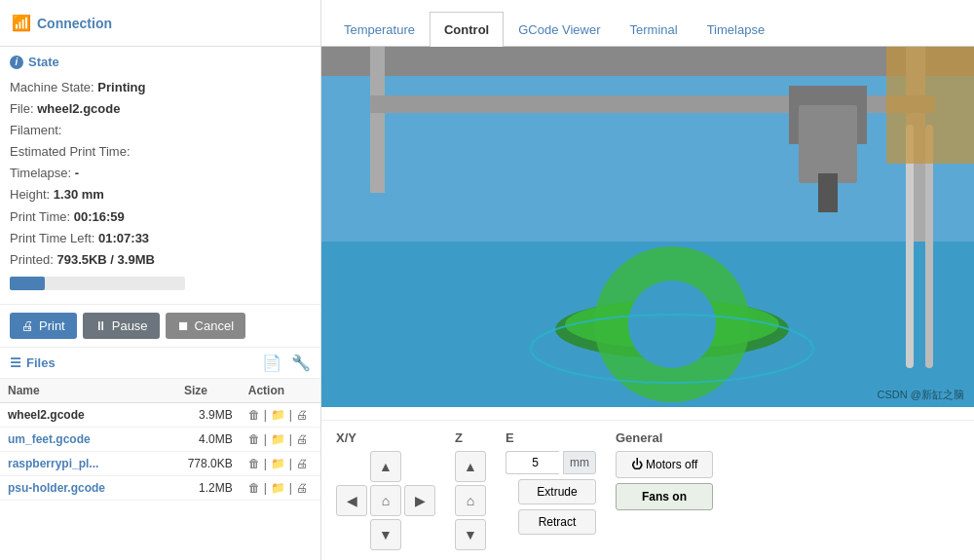 The image size is (974, 560). I want to click on e-control-group: E mm Extrude Retract, so click(551, 491).